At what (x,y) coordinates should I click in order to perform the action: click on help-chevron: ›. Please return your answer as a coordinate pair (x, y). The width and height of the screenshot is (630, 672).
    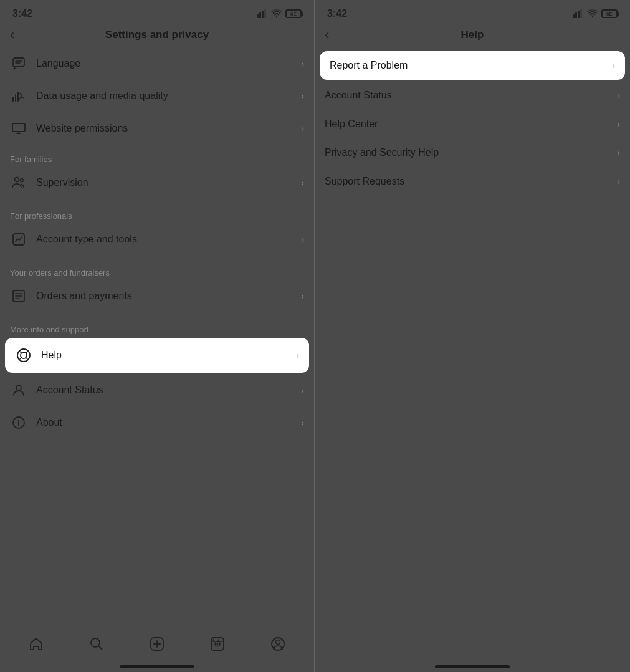
    Looking at the image, I should click on (298, 355).